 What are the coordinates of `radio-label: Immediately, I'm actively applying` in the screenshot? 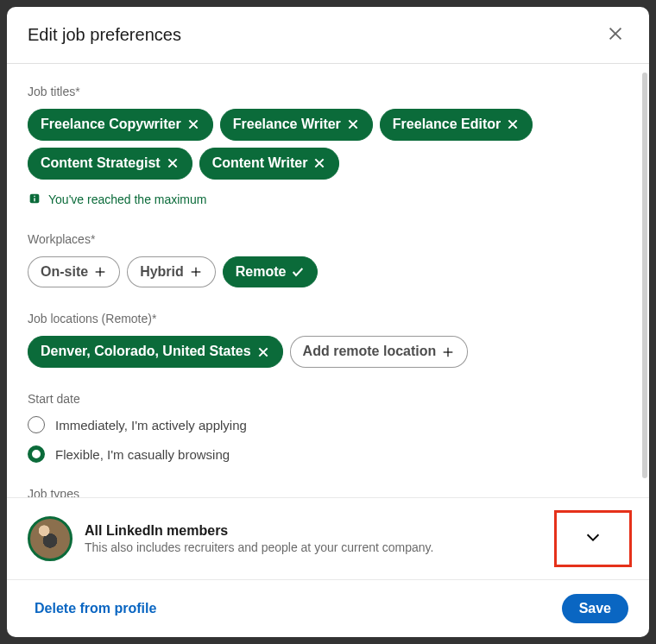 It's located at (151, 425).